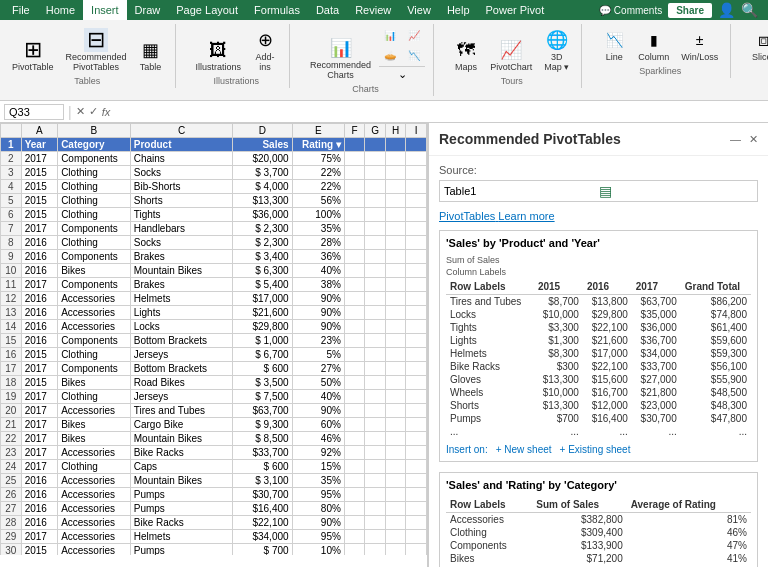 This screenshot has width=768, height=567. I want to click on cell: $20,000, so click(262, 159).